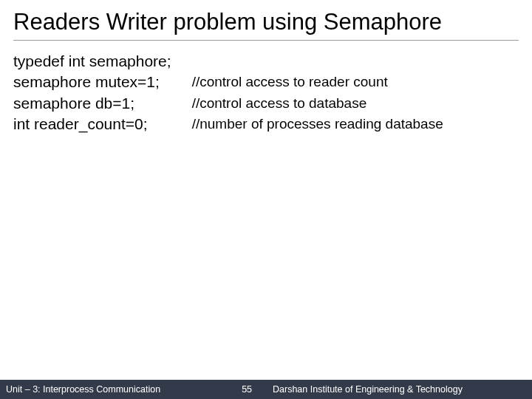 Image resolution: width=532 pixels, height=399 pixels. I want to click on slide-title: Readers Writer problem using Semaphore, so click(266, 25).